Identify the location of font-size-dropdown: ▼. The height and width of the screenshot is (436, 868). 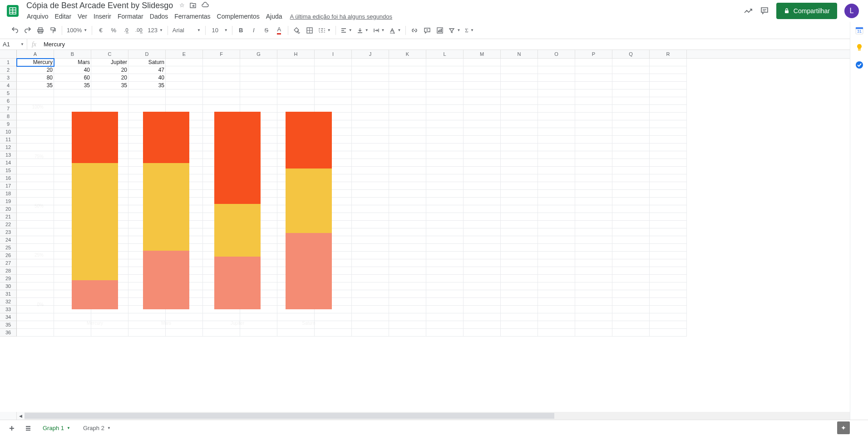
(226, 30).